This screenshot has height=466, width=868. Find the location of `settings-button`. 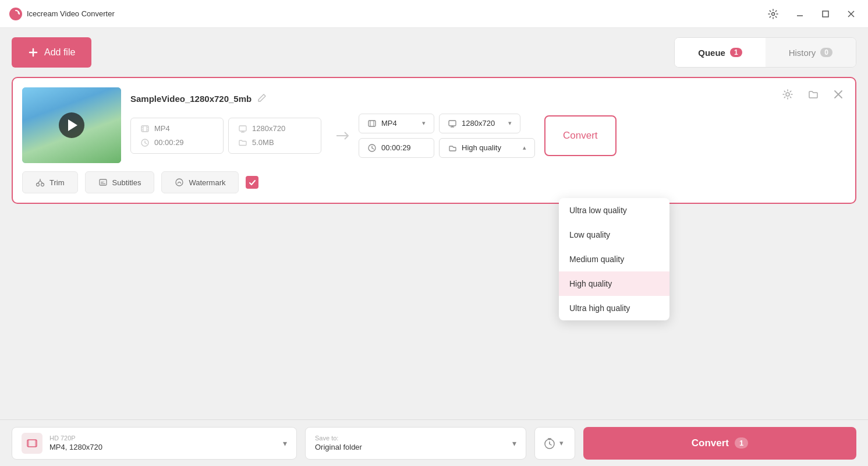

settings-button is located at coordinates (773, 14).